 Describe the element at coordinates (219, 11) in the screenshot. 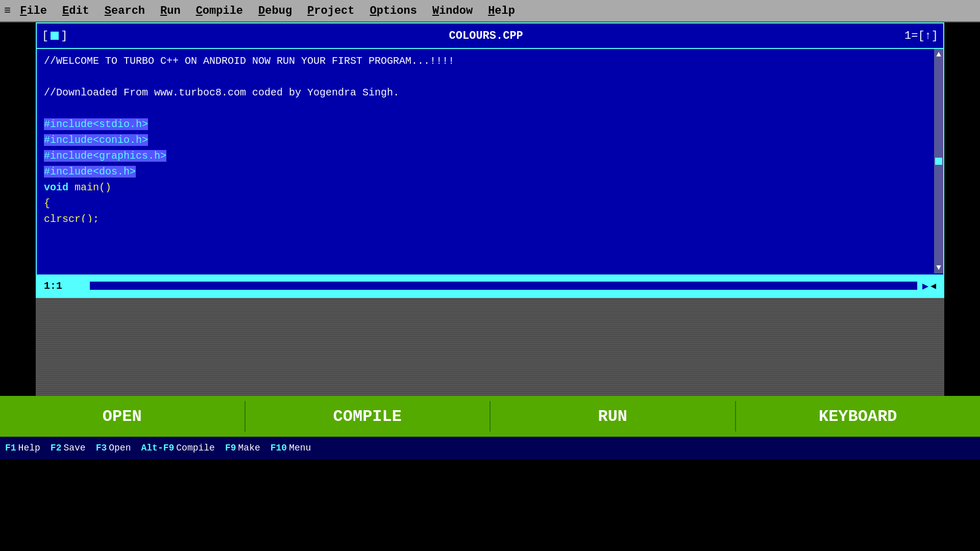

I see `menu-compile: Compile` at that location.